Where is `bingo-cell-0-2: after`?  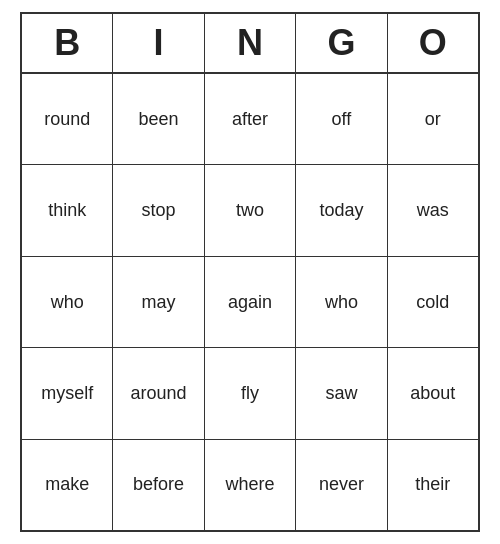 bingo-cell-0-2: after is located at coordinates (250, 119).